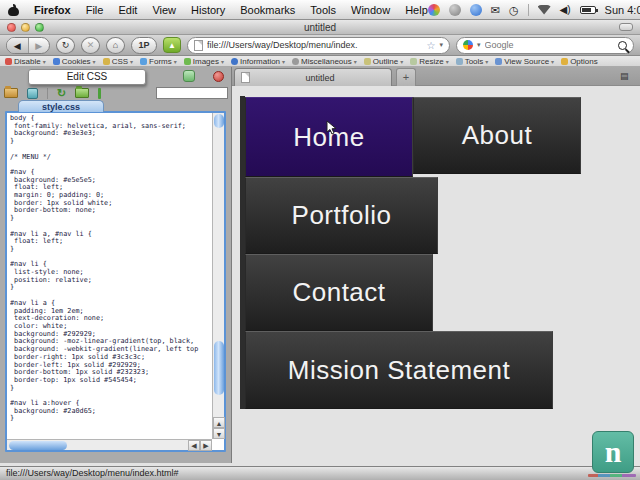 The height and width of the screenshot is (480, 640). Describe the element at coordinates (144, 46) in the screenshot. I see `onepassword-button: 1P` at that location.